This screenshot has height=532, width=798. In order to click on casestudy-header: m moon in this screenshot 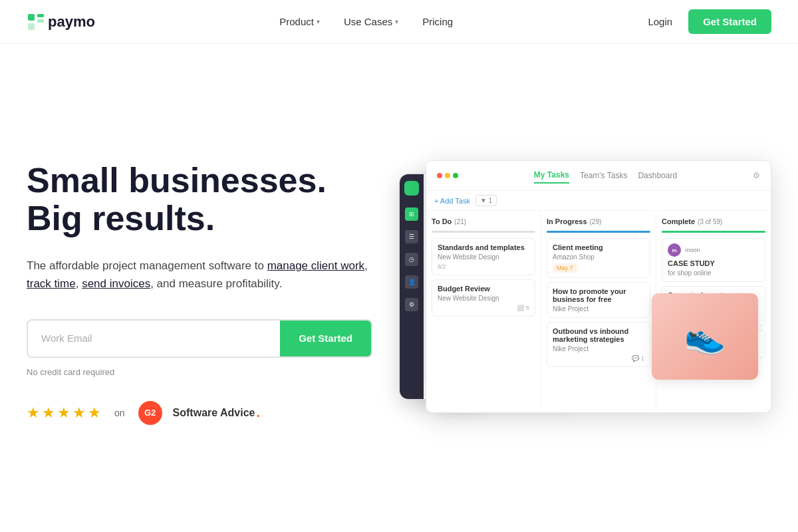, I will do `click(714, 250)`.